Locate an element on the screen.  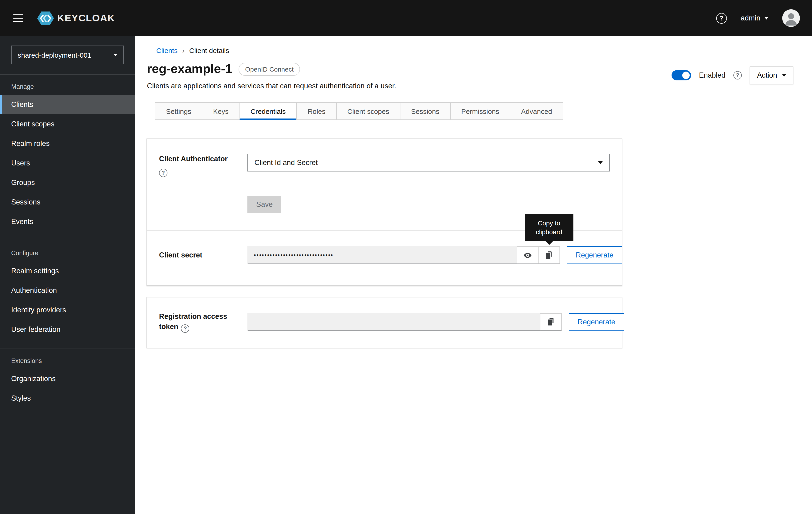
eye-icon is located at coordinates (528, 255).